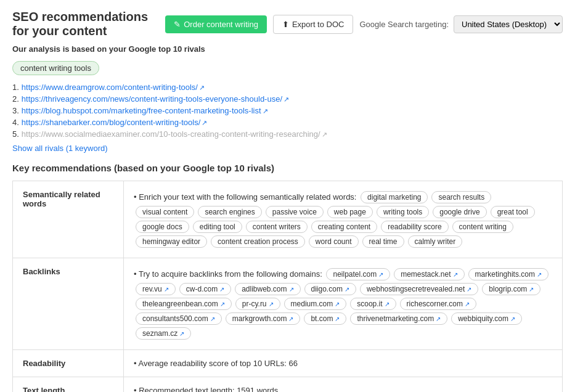 This screenshot has height=392, width=575. Describe the element at coordinates (258, 389) in the screenshot. I see `row-value: 1591 words` at that location.